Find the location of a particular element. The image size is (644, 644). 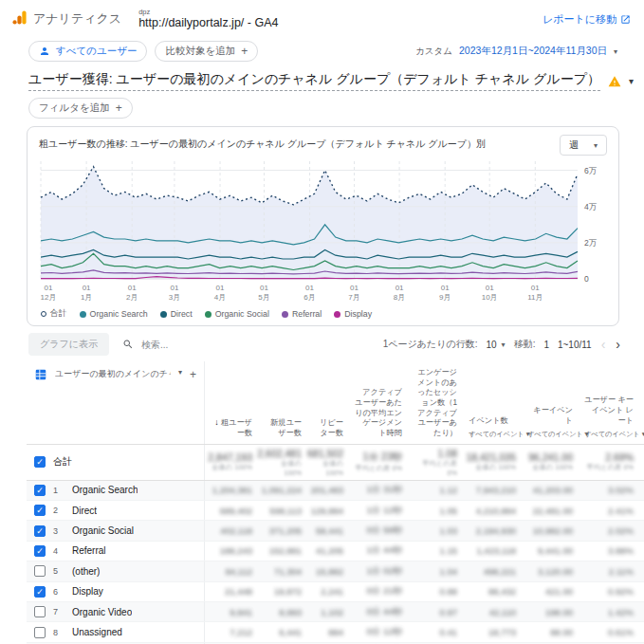

next-page-icon: › is located at coordinates (618, 344).